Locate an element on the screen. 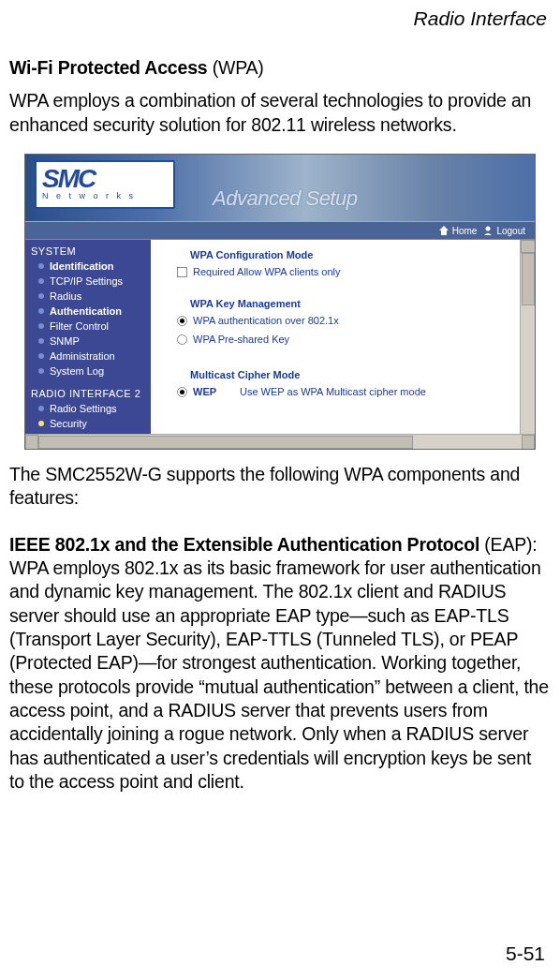 This screenshot has width=560, height=980. sidebar-item-identification: Identification is located at coordinates (88, 266).